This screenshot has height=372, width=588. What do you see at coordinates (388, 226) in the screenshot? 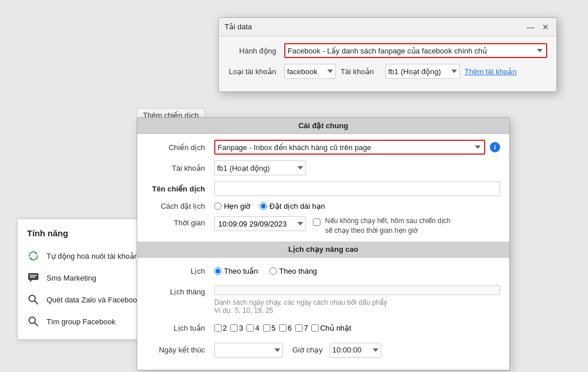
I see `thoi-gian-note: Nếu không chạy hết, hôm sau chiến dịch s…` at bounding box center [388, 226].